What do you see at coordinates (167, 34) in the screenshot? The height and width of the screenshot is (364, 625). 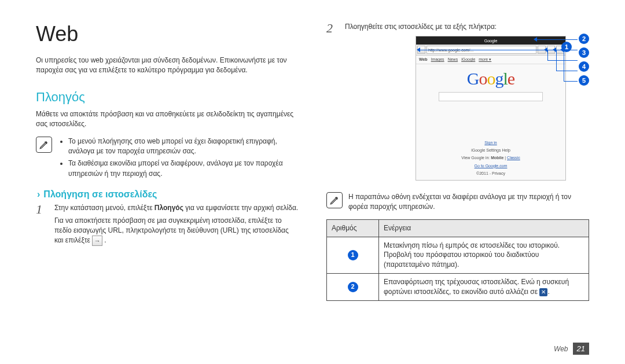 I see `page-title: Web` at bounding box center [167, 34].